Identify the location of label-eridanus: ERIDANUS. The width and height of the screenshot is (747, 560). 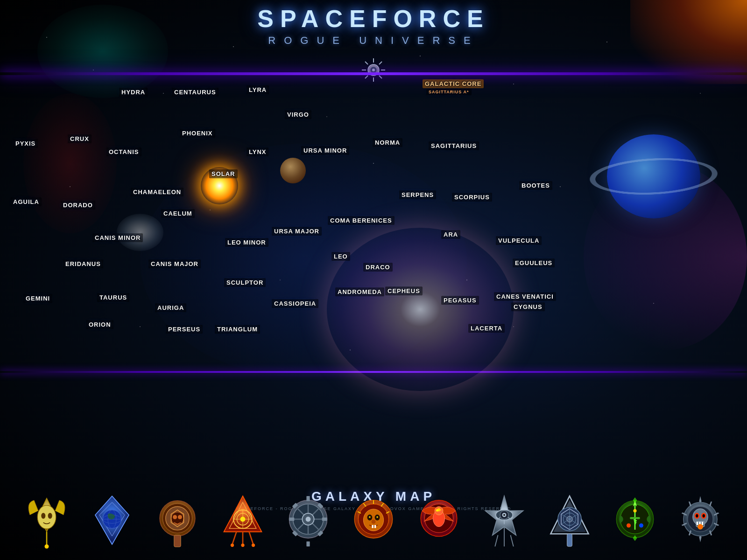
(83, 264).